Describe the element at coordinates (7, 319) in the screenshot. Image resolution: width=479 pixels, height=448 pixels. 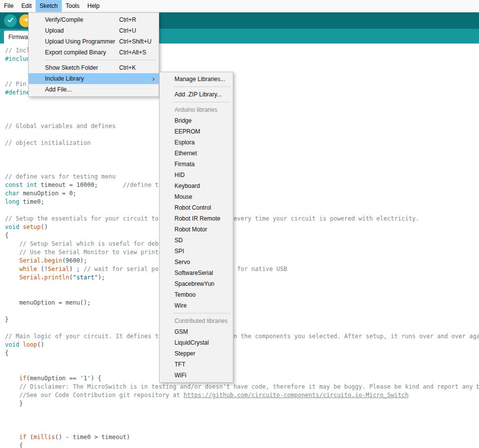
I see `code-token: }` at that location.